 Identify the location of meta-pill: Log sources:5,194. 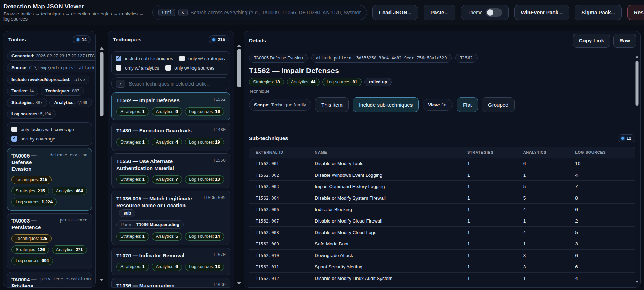
(31, 114).